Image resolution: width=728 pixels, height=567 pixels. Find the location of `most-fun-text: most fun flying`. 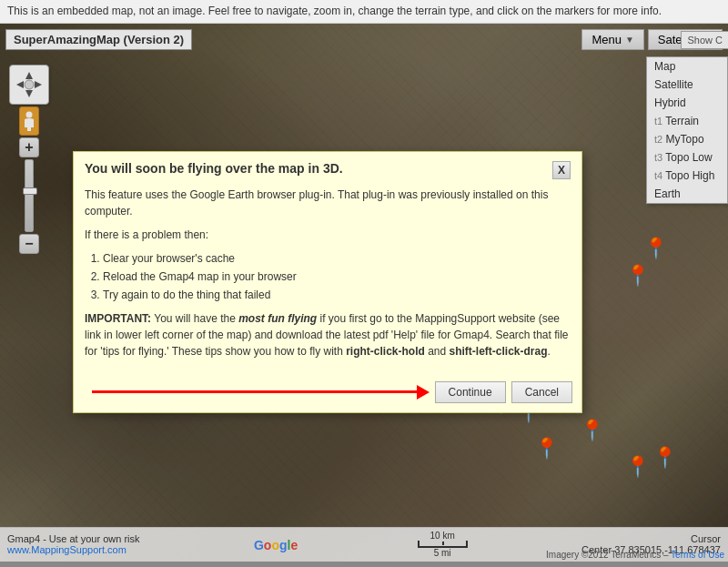

most-fun-text: most fun flying is located at coordinates (278, 319).